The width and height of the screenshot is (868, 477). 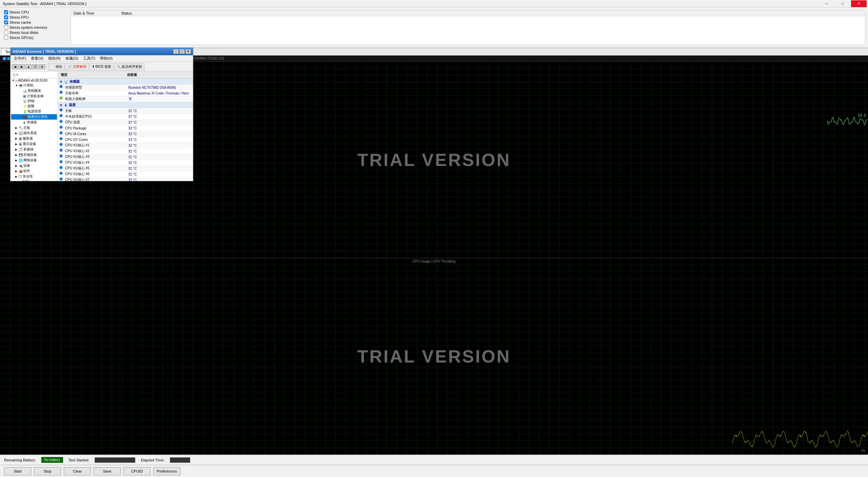 I want to click on stress-system-memory-label: Stress system memory, so click(x=28, y=27).